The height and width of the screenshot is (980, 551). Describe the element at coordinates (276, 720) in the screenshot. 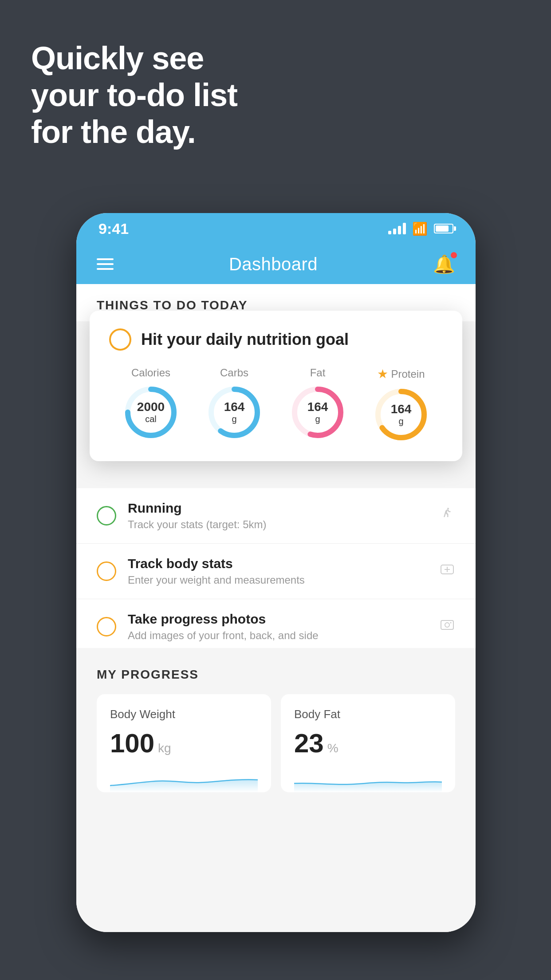

I see `progress-section: MY PROGRESS Body Weight 100 kg` at that location.